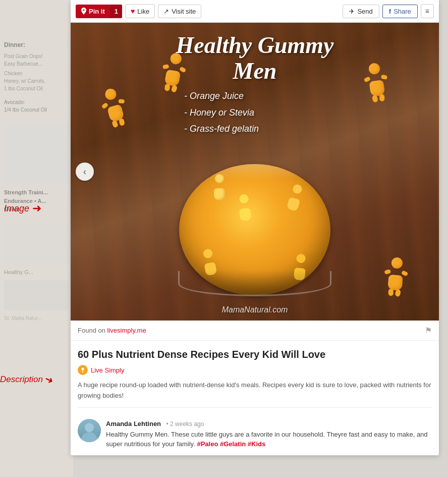 Image resolution: width=448 pixels, height=477 pixels. Describe the element at coordinates (255, 434) in the screenshot. I see `comment-section: Amanda Lehtinen • 2 weeks ago Healthy Gu…` at that location.